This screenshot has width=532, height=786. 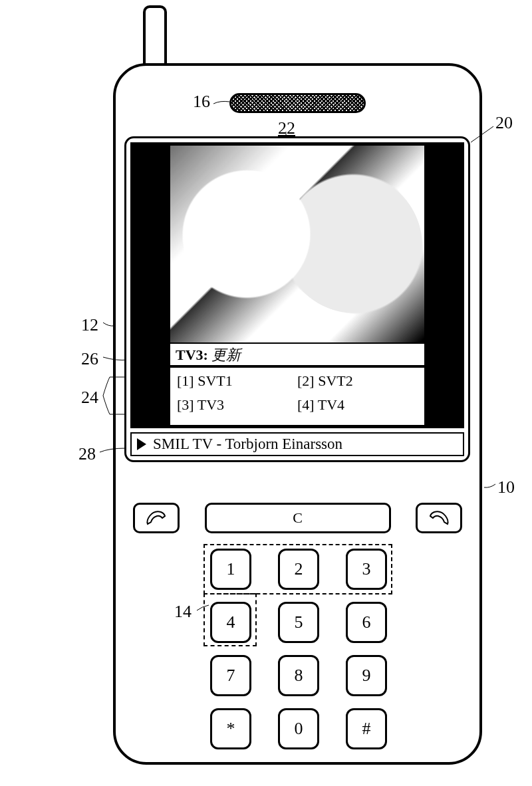 I want to click on channel-idx: [4], so click(x=306, y=404).